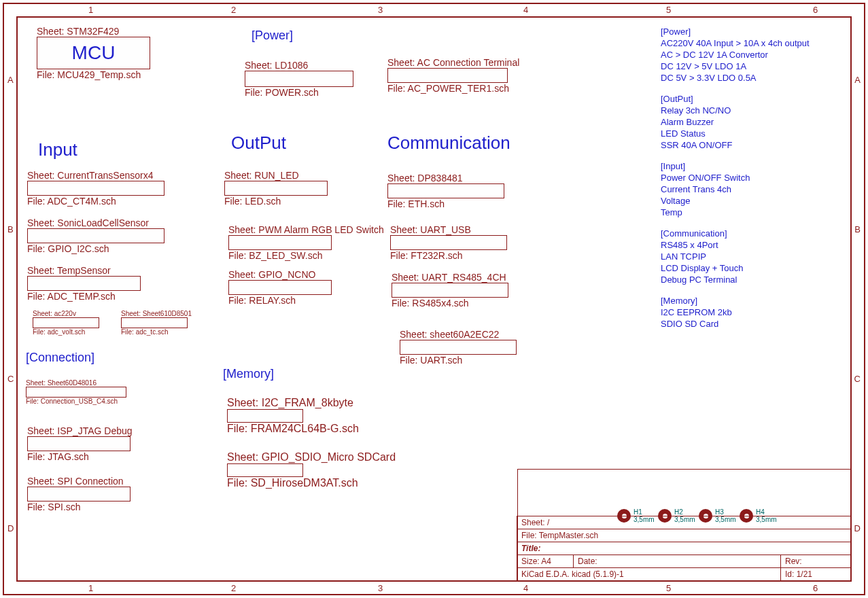 This screenshot has height=598, width=868. What do you see at coordinates (66, 332) in the screenshot?
I see `sheet-file: File: adc_volt.sch` at bounding box center [66, 332].